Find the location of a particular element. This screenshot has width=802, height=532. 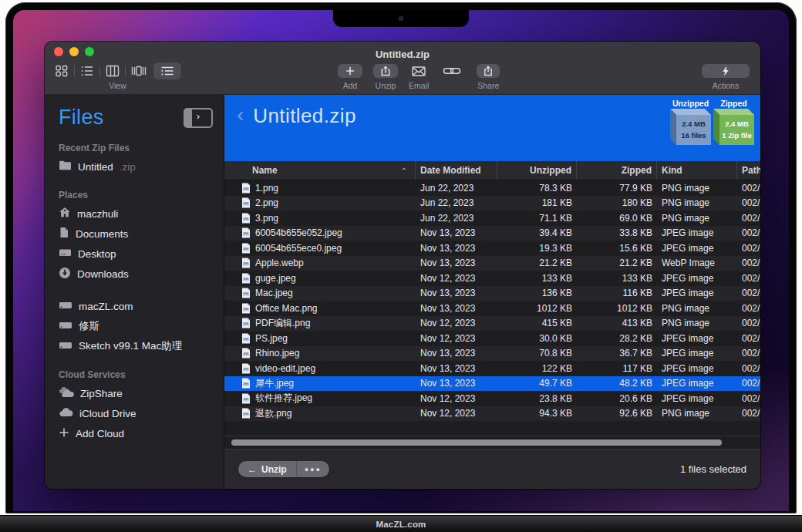

column-header-kind: Kind is located at coordinates (697, 170).